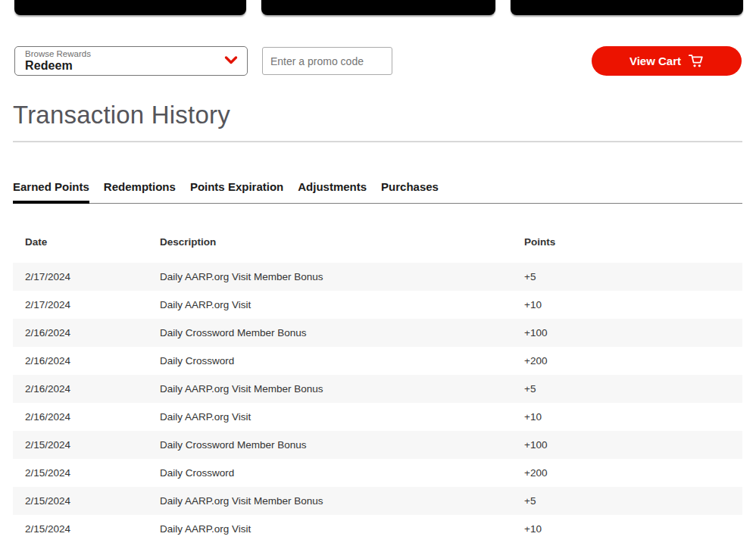 The height and width of the screenshot is (549, 756). I want to click on view-cart-label: View Cart, so click(655, 61).